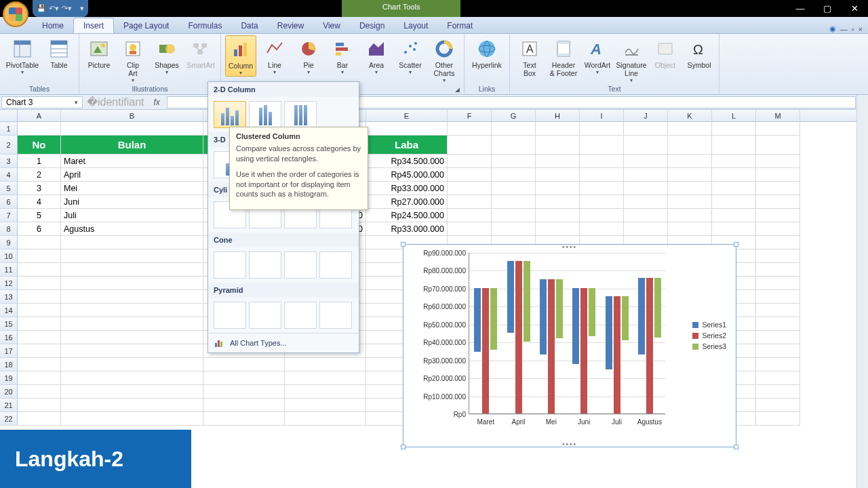  What do you see at coordinates (132, 145) in the screenshot?
I see `cell: Bulan` at bounding box center [132, 145].